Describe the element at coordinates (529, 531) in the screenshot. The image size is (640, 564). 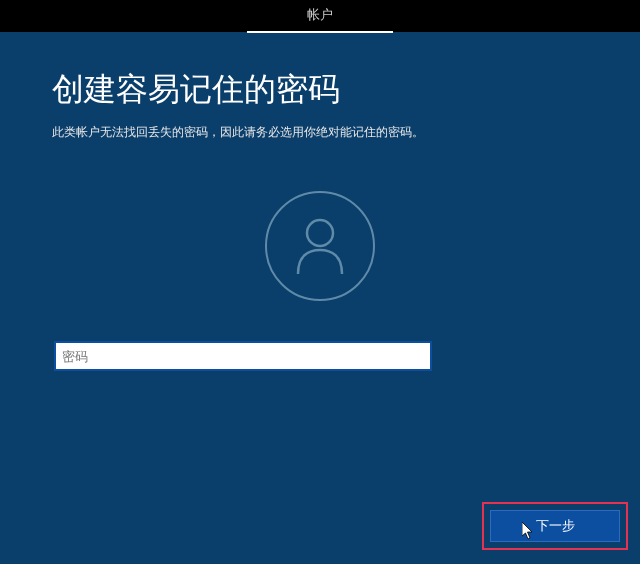
I see `cursor-icon` at that location.